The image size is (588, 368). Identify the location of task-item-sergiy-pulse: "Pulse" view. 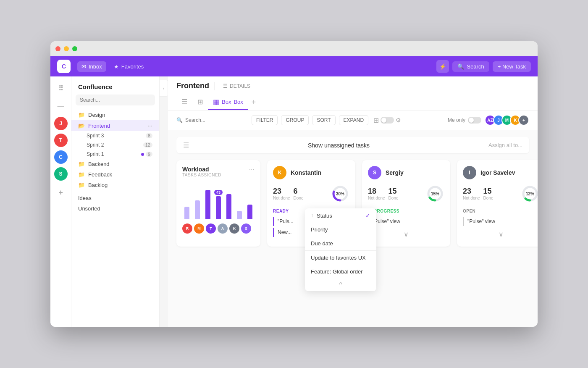
(406, 221).